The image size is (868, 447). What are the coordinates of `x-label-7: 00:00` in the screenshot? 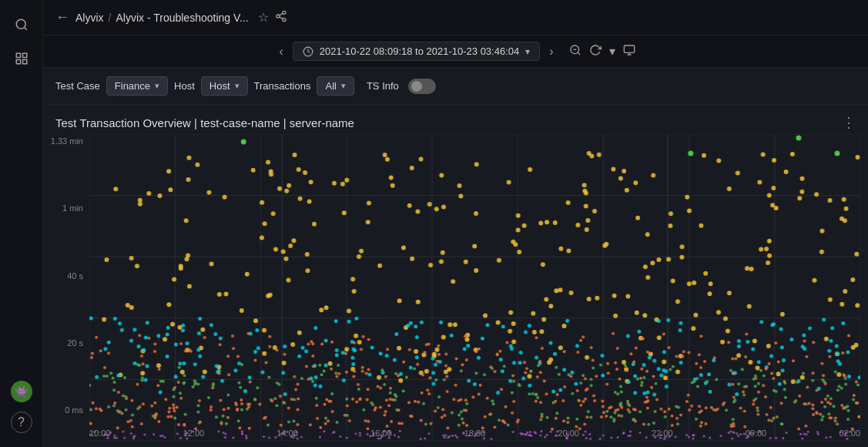 It's located at (756, 433).